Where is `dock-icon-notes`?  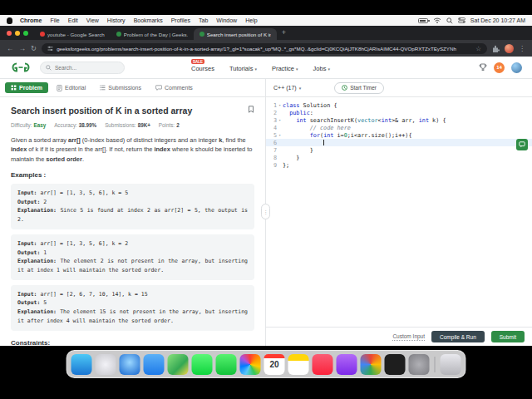
dock-icon-notes is located at coordinates (299, 364).